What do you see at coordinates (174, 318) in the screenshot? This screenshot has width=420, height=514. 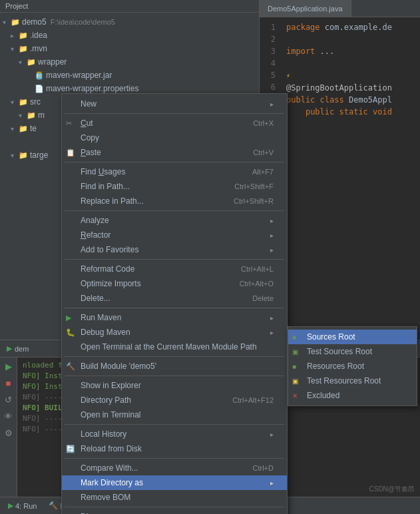 I see `menu-item-run-maven: ▶ Run Maven ▸` at bounding box center [174, 318].